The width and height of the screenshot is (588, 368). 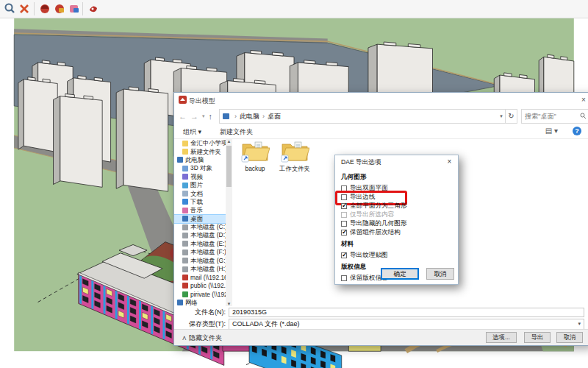 I want to click on plugin-red-2-icon, so click(x=60, y=9).